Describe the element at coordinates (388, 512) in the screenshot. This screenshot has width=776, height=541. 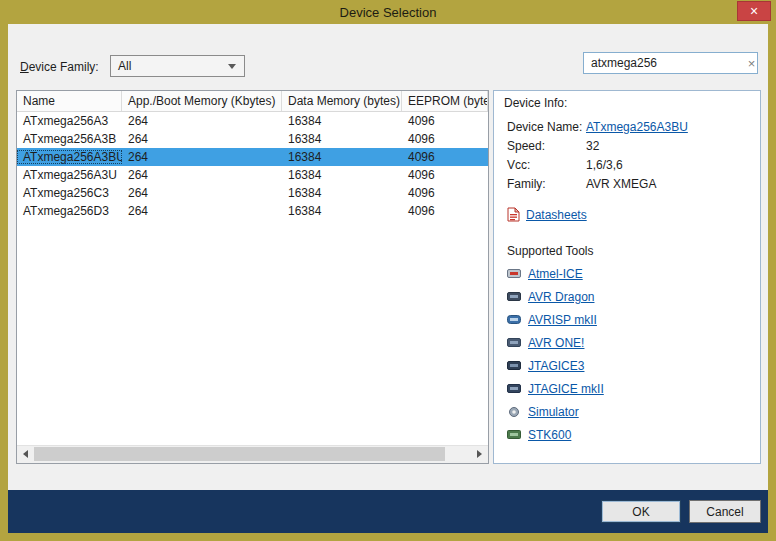
I see `footer-bar: OK Cancel` at that location.